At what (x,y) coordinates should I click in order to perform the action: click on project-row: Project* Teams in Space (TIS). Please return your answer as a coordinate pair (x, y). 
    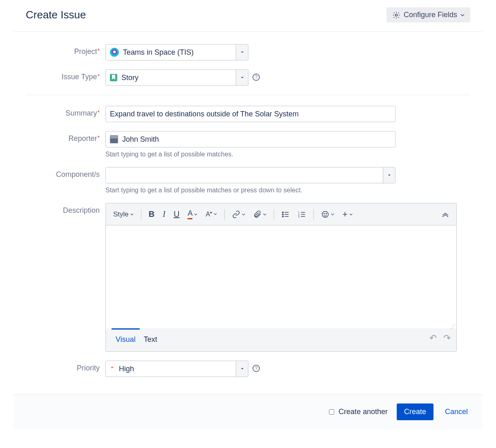
    Looking at the image, I should click on (248, 52).